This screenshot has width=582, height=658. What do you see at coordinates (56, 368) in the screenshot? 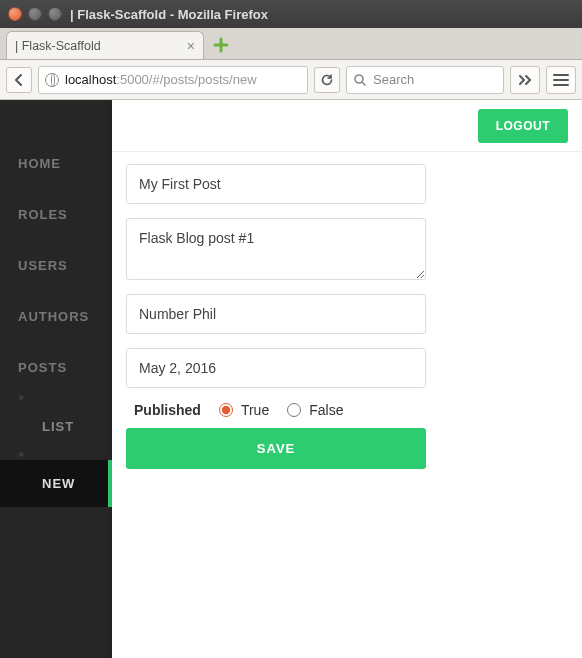
I see `sidebar-item-posts: POSTS` at bounding box center [56, 368].